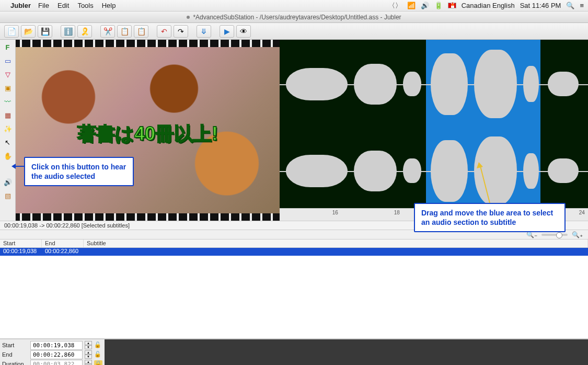 This screenshot has width=588, height=365. What do you see at coordinates (147, 134) in the screenshot?
I see `preview-overlay-text: 著書は40冊以上!` at bounding box center [147, 134].